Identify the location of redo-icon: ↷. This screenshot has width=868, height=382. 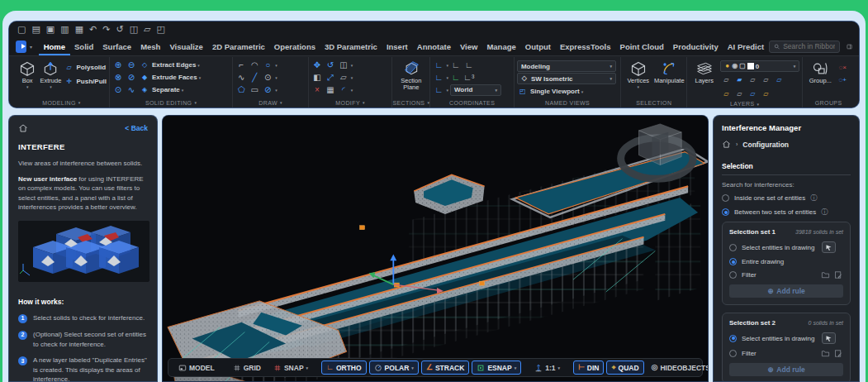
(106, 30).